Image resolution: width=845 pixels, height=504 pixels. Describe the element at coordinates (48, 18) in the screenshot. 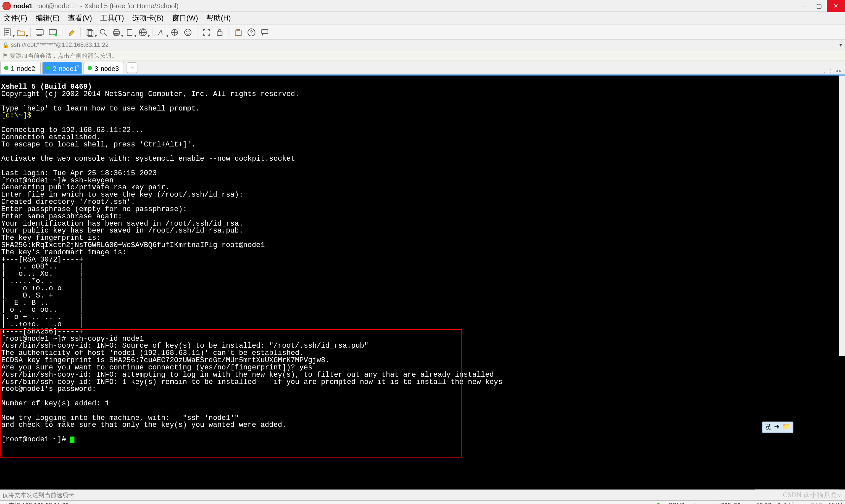

I see `menu-edit: 编辑(E)` at that location.